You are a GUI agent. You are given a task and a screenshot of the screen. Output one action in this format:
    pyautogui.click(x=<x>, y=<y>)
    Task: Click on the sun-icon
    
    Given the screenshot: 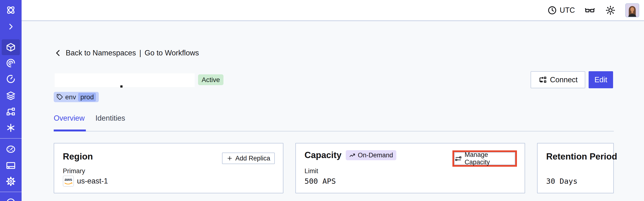 What is the action you would take?
    pyautogui.click(x=610, y=10)
    